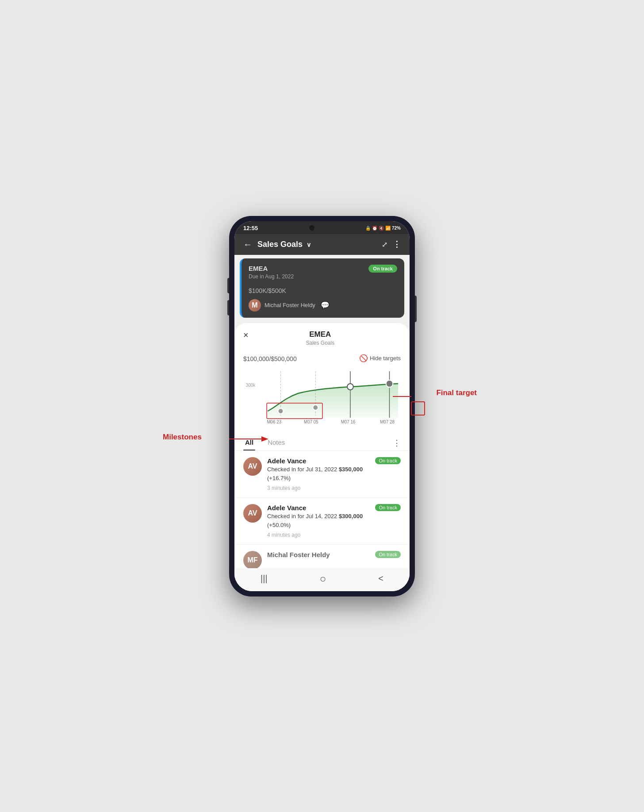  Describe the element at coordinates (334, 488) in the screenshot. I see `activity-time: 3 minutes ago` at that location.